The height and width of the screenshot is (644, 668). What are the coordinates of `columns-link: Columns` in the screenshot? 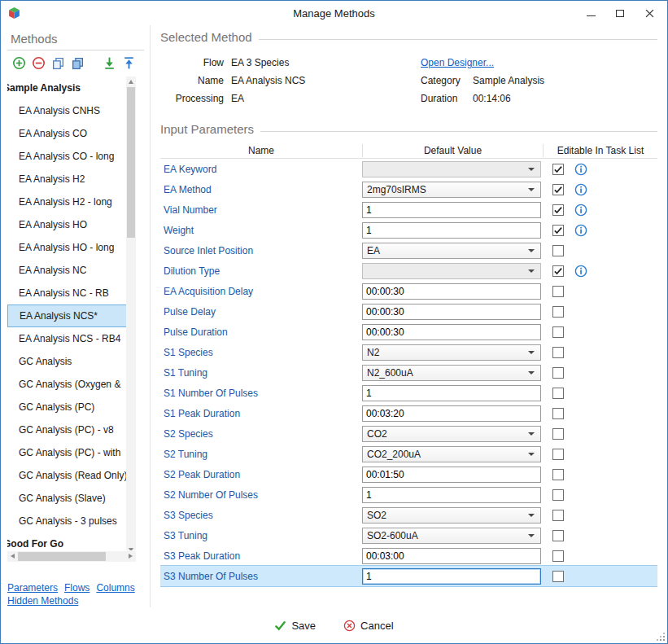 It's located at (116, 588).